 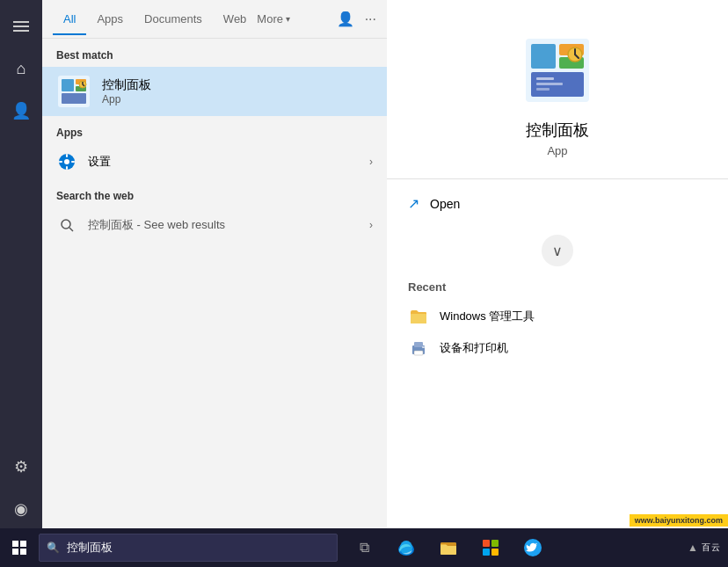 What do you see at coordinates (19, 548) in the screenshot?
I see `start-button` at bounding box center [19, 548].